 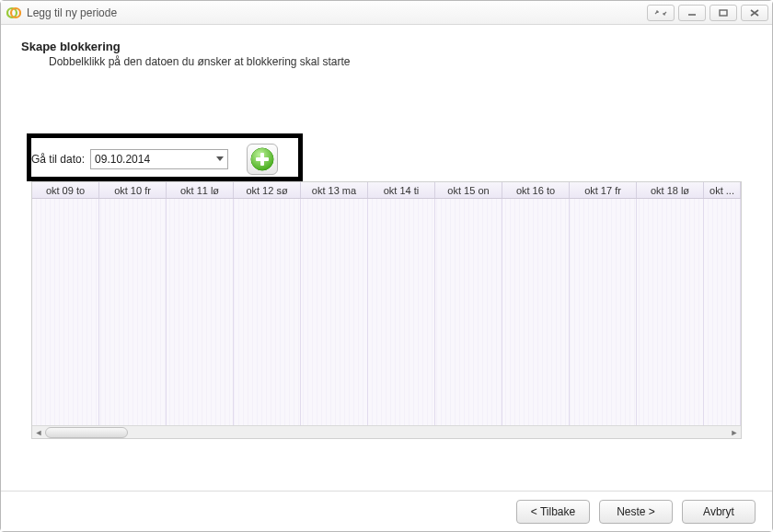 I want to click on calendar-header-col: okt 12 sø, so click(x=267, y=190).